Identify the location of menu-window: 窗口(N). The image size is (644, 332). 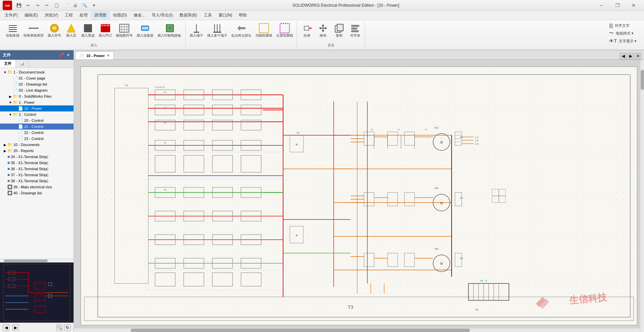
(226, 15).